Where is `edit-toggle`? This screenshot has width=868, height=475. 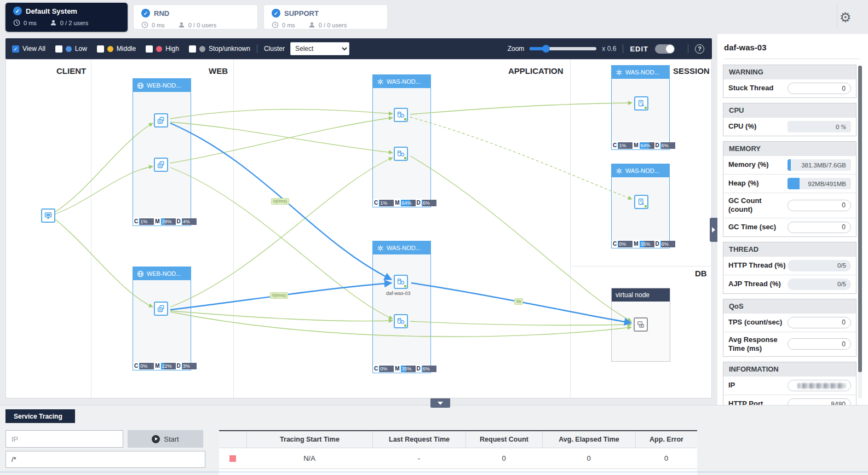 edit-toggle is located at coordinates (665, 49).